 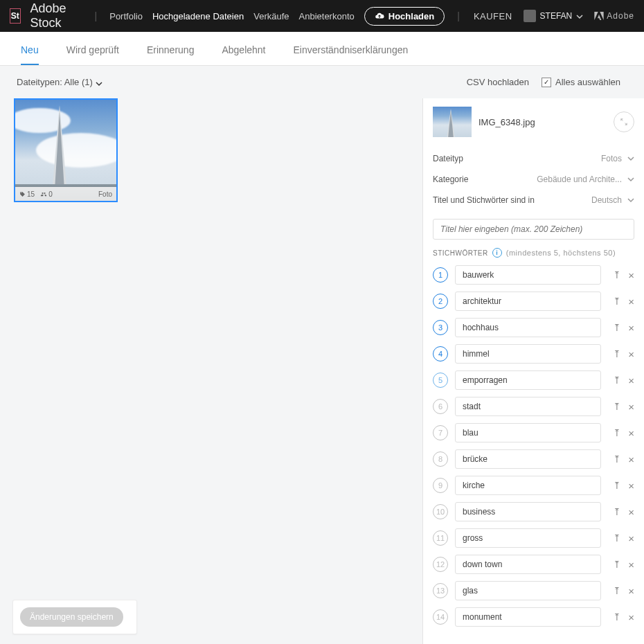 I want to click on file-name: IMG_6348.jpg, so click(x=543, y=122).